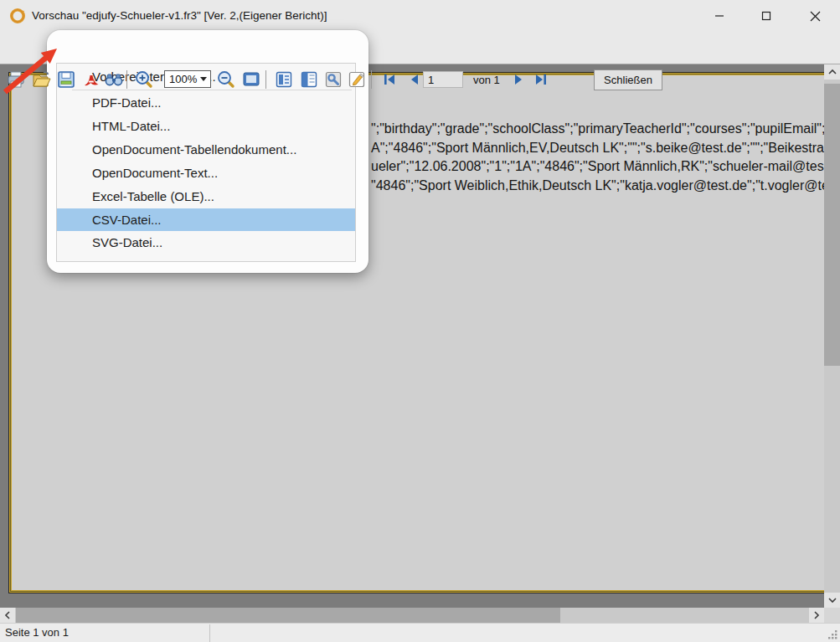 This screenshot has width=840, height=642. I want to click on window-title: Vorschau "edjufy-Schueler-v1.fr3" [Ver. …, so click(179, 16).